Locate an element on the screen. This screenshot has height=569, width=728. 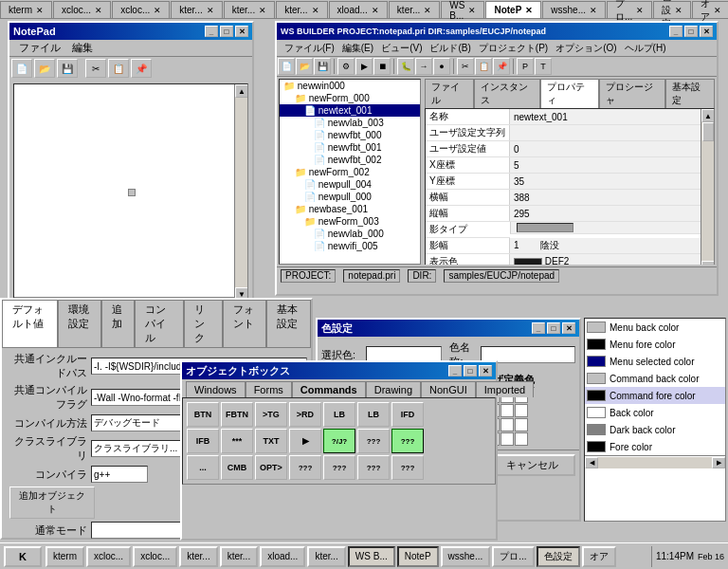
obj-btn-FBTN: FBTN is located at coordinates (237, 414).